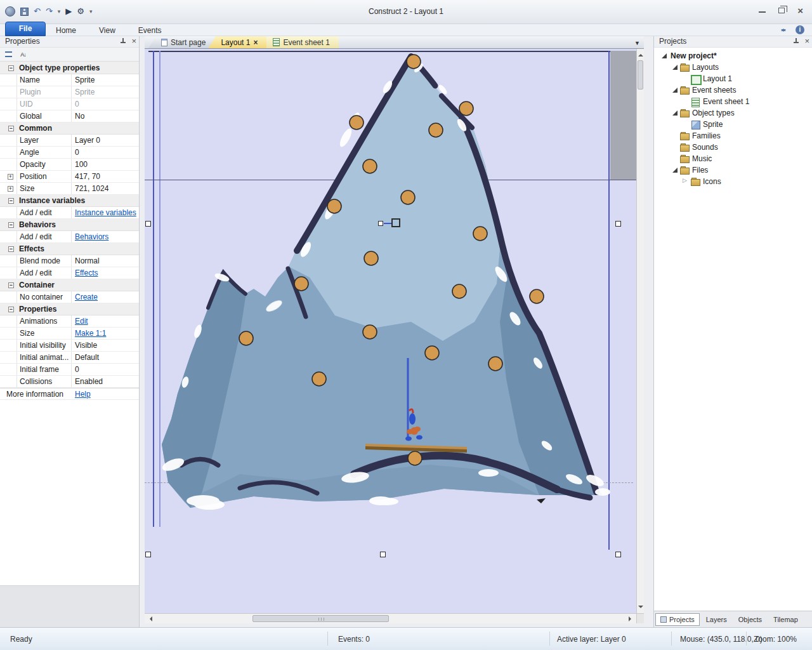 The image size is (812, 650). I want to click on close-tab-icon, so click(255, 43).